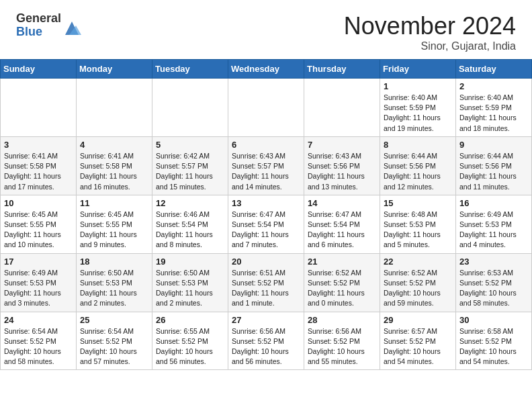  Describe the element at coordinates (191, 282) in the screenshot. I see `calendar-cell: 19Sunrise: 6:50 AMSunset: 5:53 PMDayligh…` at that location.